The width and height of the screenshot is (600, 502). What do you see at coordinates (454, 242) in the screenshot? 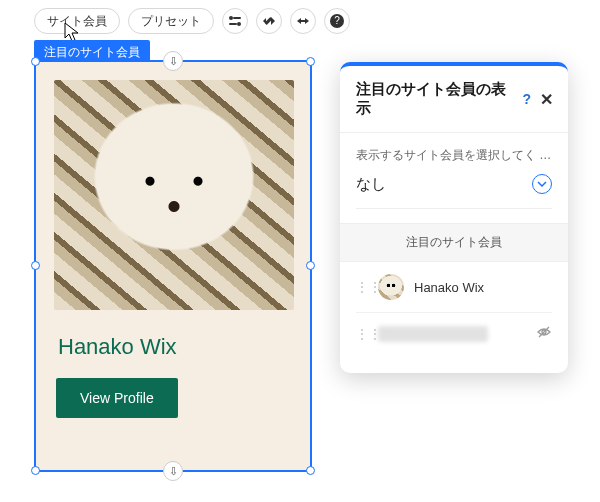
I see `members-section-label: 注目のサイト会員` at bounding box center [454, 242].